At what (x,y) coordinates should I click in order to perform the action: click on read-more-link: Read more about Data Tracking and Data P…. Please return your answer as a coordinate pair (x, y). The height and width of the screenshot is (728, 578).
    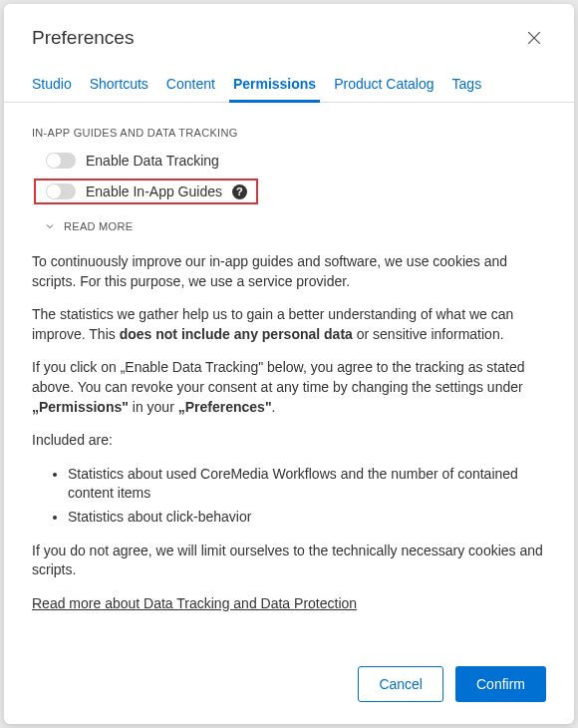
    Looking at the image, I should click on (194, 603).